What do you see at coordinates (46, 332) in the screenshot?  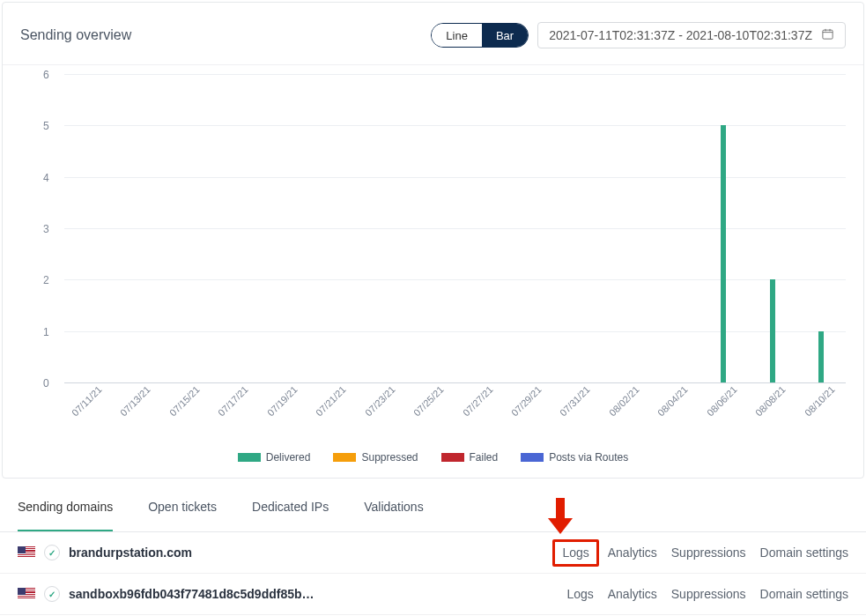 I see `y-tick-label: 1` at bounding box center [46, 332].